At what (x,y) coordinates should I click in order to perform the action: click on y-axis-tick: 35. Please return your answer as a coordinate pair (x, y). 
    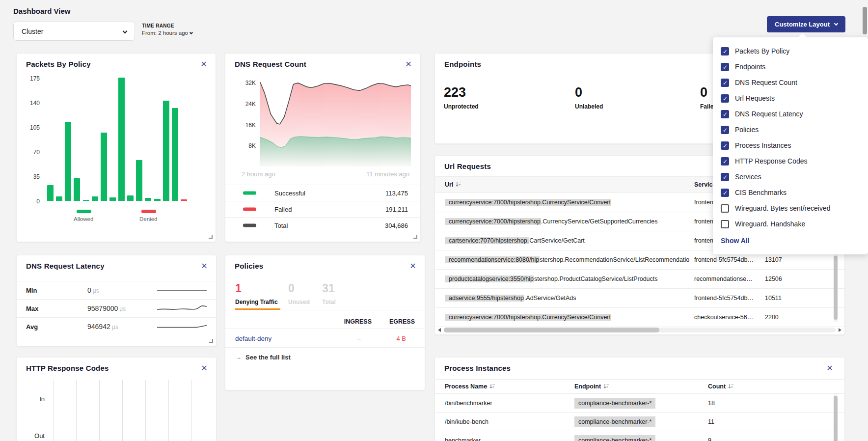
    Looking at the image, I should click on (31, 177).